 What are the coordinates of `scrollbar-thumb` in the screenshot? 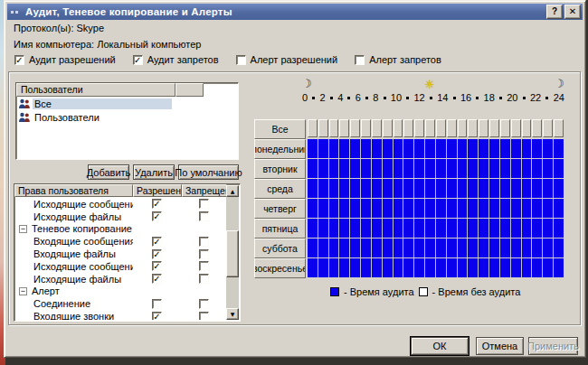 It's located at (232, 254).